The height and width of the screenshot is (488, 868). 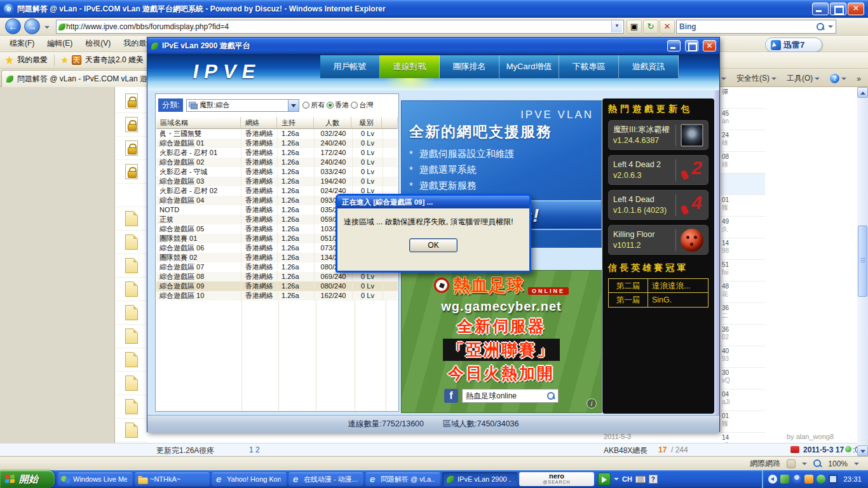 What do you see at coordinates (277, 296) in the screenshot?
I see `server-row: 綜合遊戲區 10 香港網絡 1.26a 162/240 0 Lv` at bounding box center [277, 296].